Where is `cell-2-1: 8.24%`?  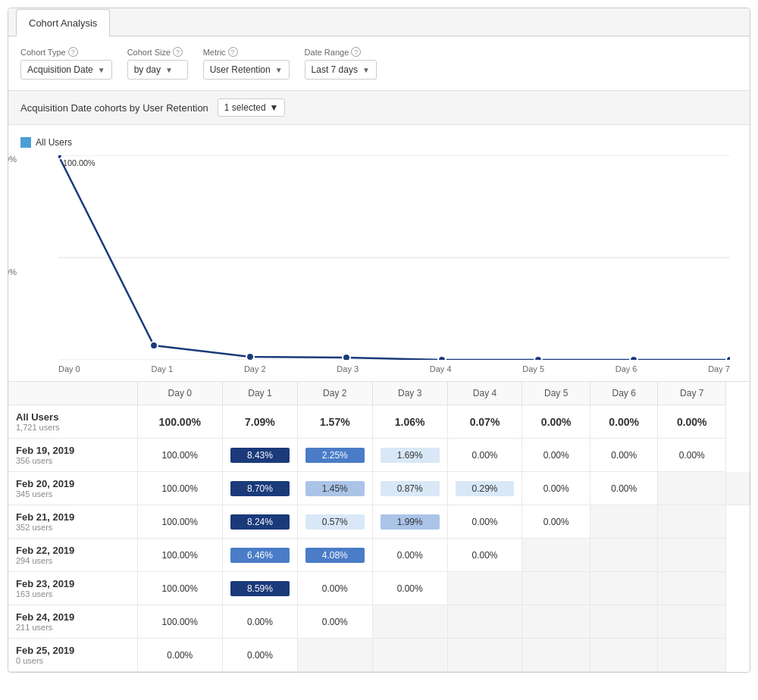 cell-2-1: 8.24% is located at coordinates (261, 522).